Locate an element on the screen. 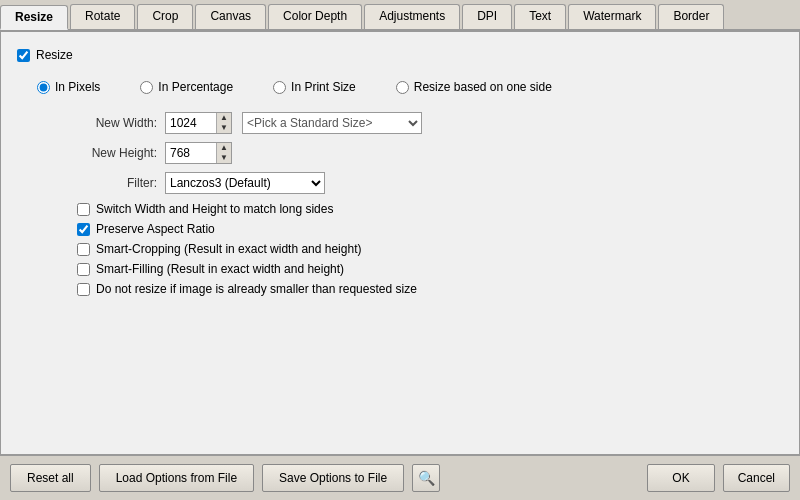  tab-dpi: DPI is located at coordinates (487, 16).